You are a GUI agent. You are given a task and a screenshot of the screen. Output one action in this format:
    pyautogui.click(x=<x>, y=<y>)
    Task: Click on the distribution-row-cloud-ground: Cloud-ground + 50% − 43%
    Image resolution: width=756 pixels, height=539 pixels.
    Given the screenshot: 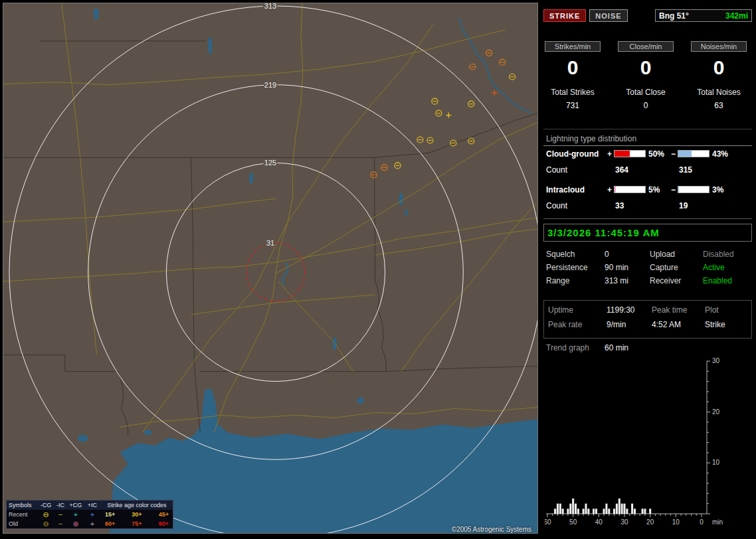 What is the action you would take?
    pyautogui.click(x=648, y=154)
    